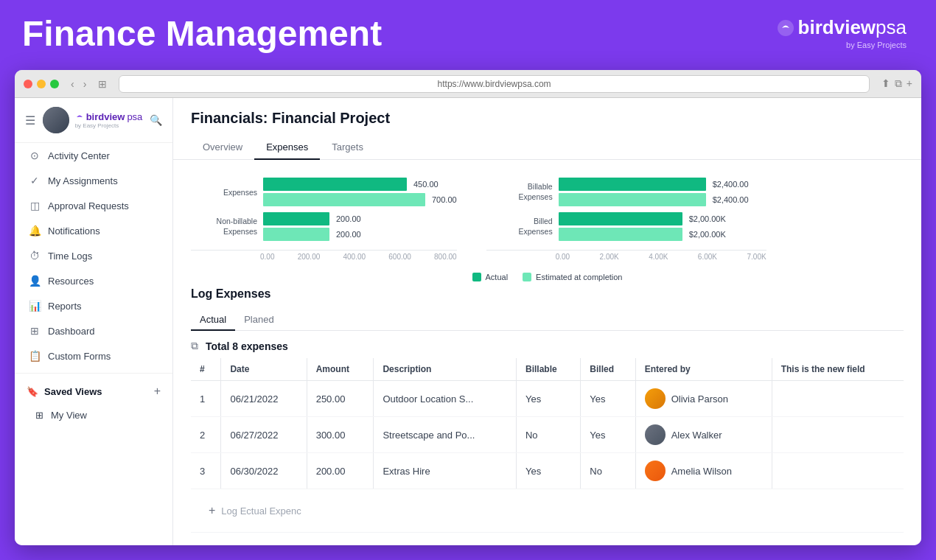 The image size is (936, 560). What do you see at coordinates (72, 84) in the screenshot?
I see `back-button: ‹` at bounding box center [72, 84].